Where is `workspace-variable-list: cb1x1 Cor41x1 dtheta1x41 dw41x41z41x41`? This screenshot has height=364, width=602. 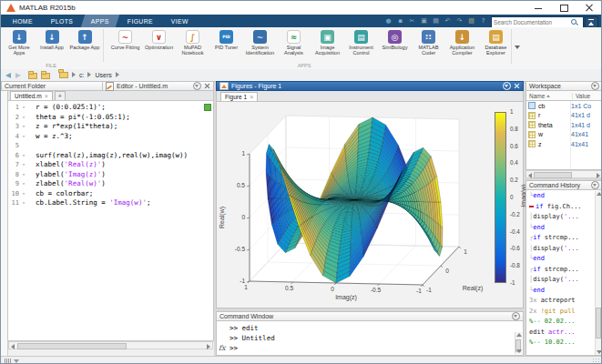 workspace-variable-list: cb1x1 Cor41x1 dtheta1x41 dw41x41z41x41 is located at coordinates (564, 136).